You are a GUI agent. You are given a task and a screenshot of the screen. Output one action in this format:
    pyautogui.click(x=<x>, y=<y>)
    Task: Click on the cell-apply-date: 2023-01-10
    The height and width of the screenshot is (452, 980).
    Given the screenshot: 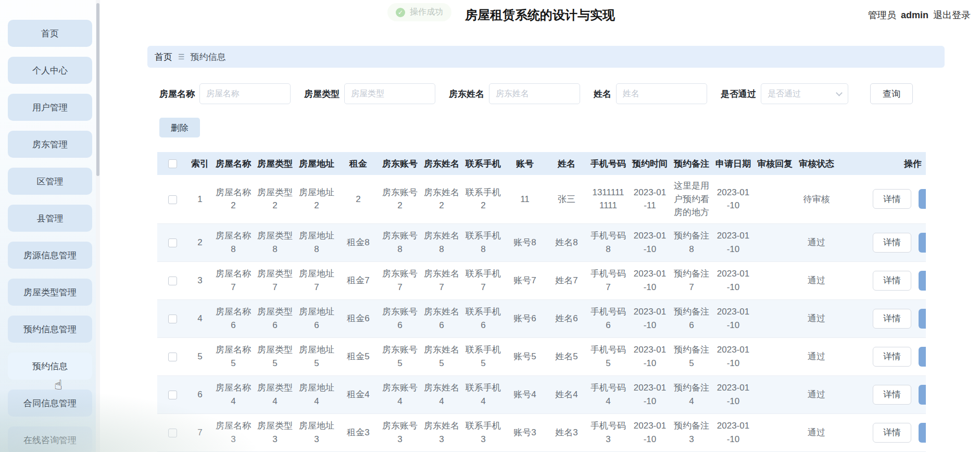 What is the action you would take?
    pyautogui.click(x=733, y=319)
    